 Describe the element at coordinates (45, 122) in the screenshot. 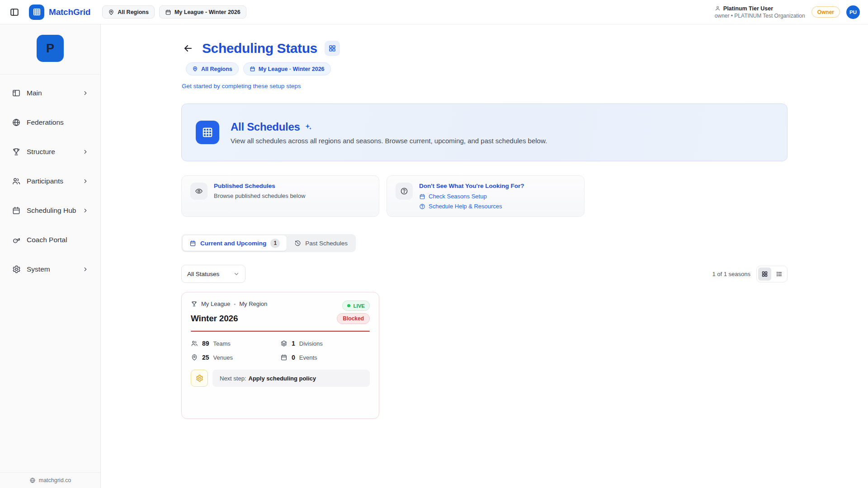

I see `sidebar-item-label: Federations` at that location.